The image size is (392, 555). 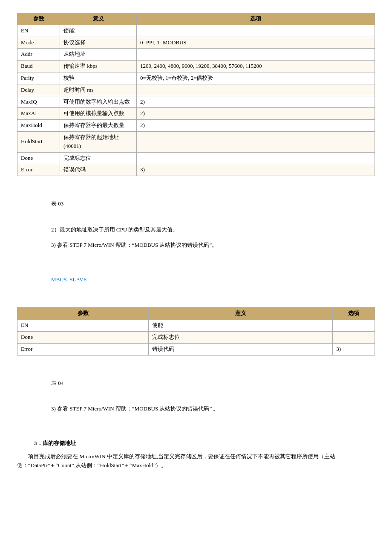 I want to click on table1-row: Baud传输速率 kbps1200, 2400, 4800, 9600, 192…, so click(x=196, y=66).